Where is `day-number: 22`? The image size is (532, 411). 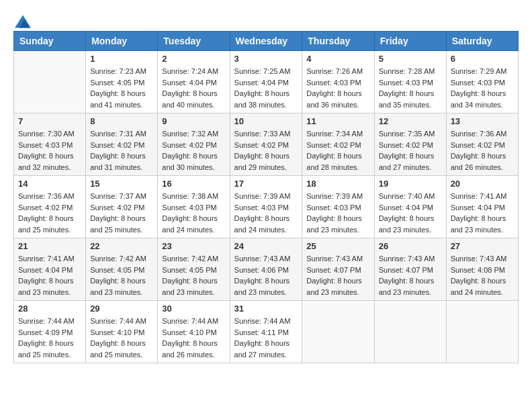
day-number: 22 is located at coordinates (122, 246).